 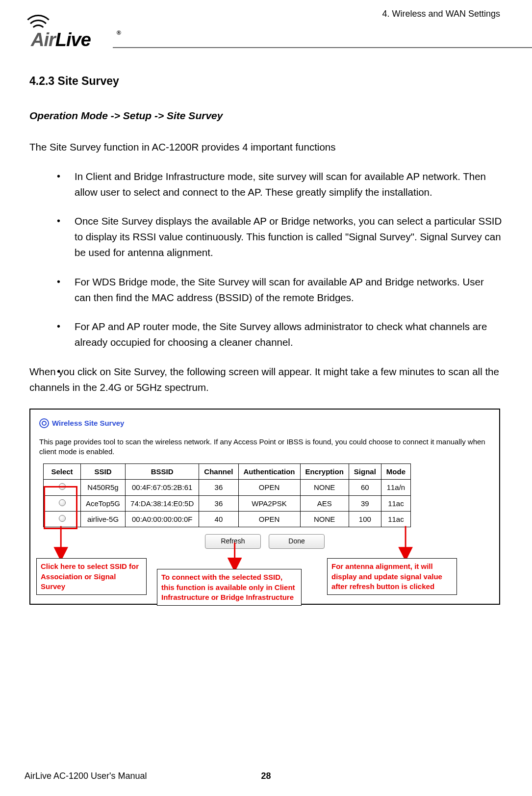 What do you see at coordinates (229, 588) in the screenshot?
I see `callout-connect-ssid: To connect with the selected SSID, this …` at bounding box center [229, 588].